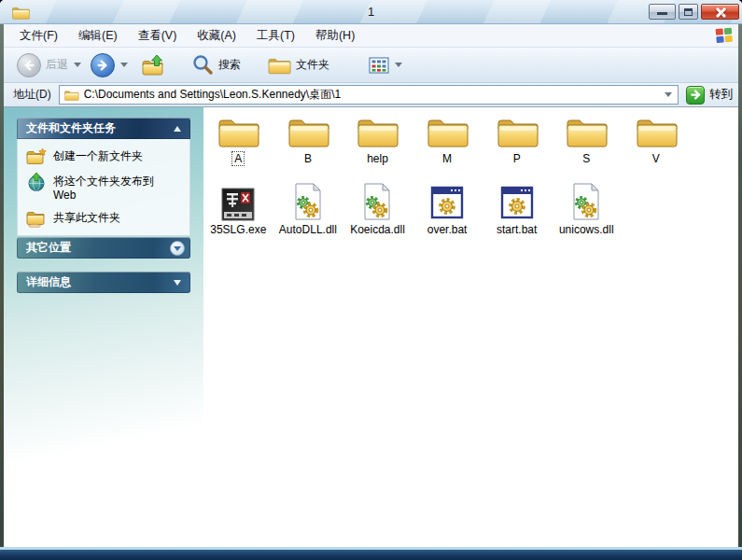 Image resolution: width=742 pixels, height=560 pixels. Describe the element at coordinates (98, 35) in the screenshot. I see `menu-edit: 编辑(E)` at that location.